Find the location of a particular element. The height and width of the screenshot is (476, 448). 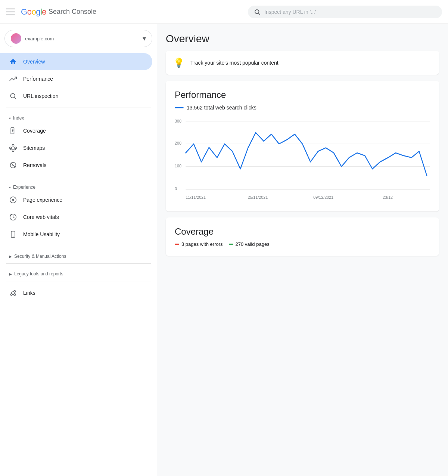

page-experience-icon is located at coordinates (13, 200).